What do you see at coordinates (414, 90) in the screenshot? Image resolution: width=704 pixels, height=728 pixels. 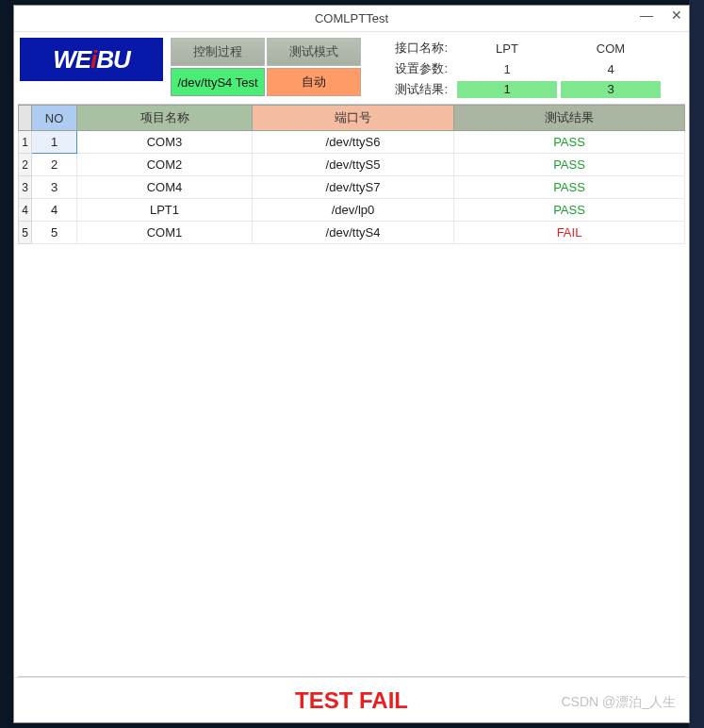 I see `result-label: 测试结果:` at bounding box center [414, 90].